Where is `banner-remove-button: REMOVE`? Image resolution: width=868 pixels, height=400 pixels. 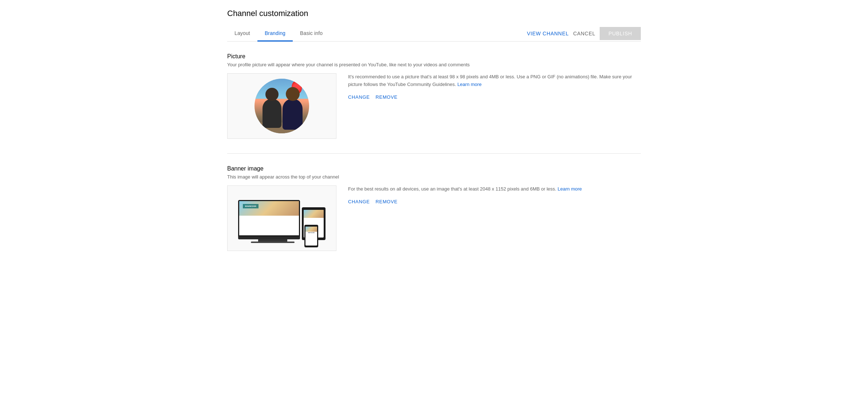 banner-remove-button: REMOVE is located at coordinates (387, 202).